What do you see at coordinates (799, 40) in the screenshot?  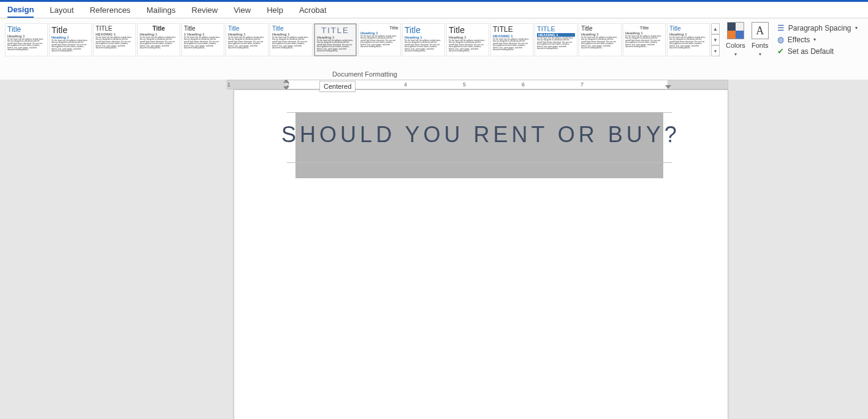 I see `effects-label: Effects` at bounding box center [799, 40].